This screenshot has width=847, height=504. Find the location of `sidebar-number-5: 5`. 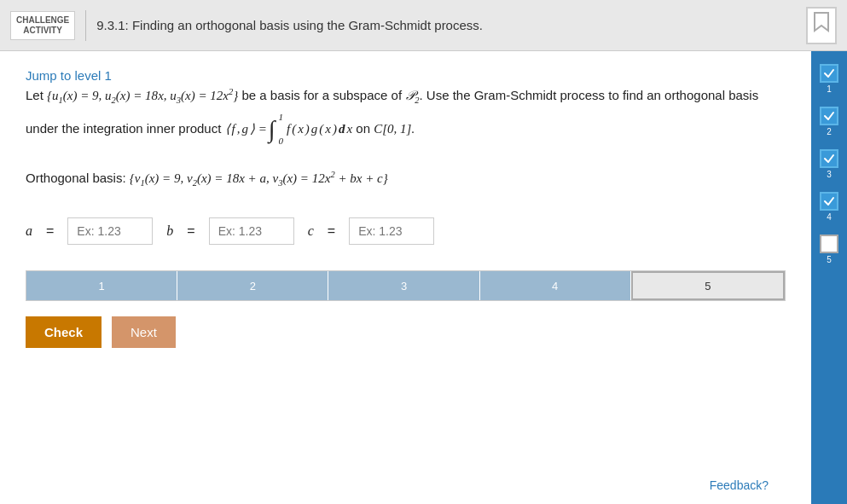

sidebar-number-5: 5 is located at coordinates (829, 259).